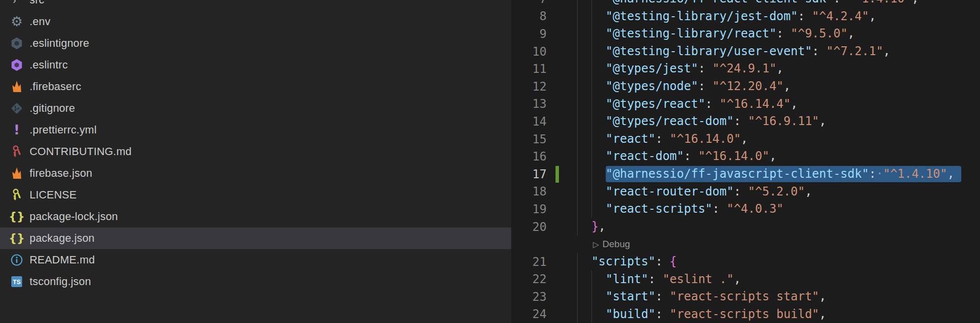  Describe the element at coordinates (256, 130) in the screenshot. I see `file-item--prettierrc-yml: !.prettierrc.yml` at that location.